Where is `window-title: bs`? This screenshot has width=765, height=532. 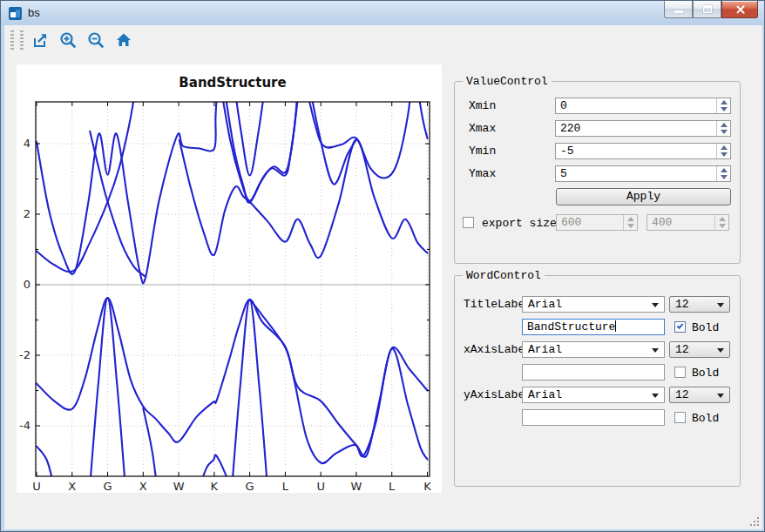
window-title: bs is located at coordinates (34, 12).